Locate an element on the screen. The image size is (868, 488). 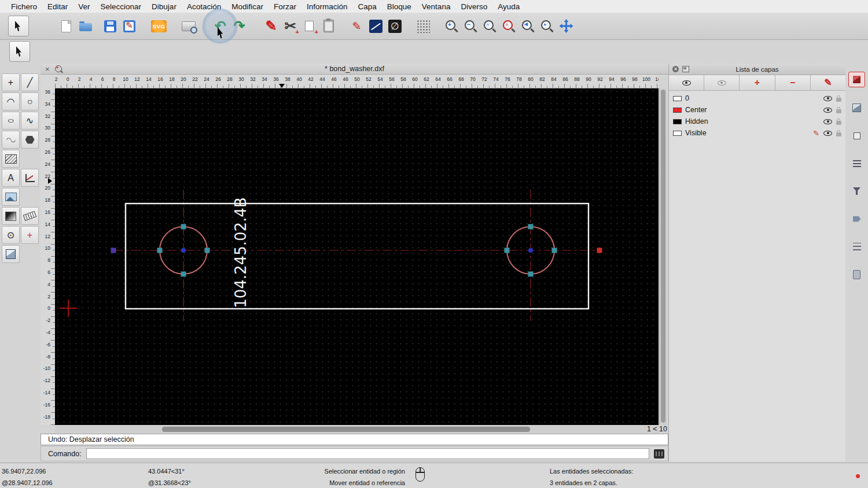
menu-seleccionar: Seleccionar is located at coordinates (122, 7).